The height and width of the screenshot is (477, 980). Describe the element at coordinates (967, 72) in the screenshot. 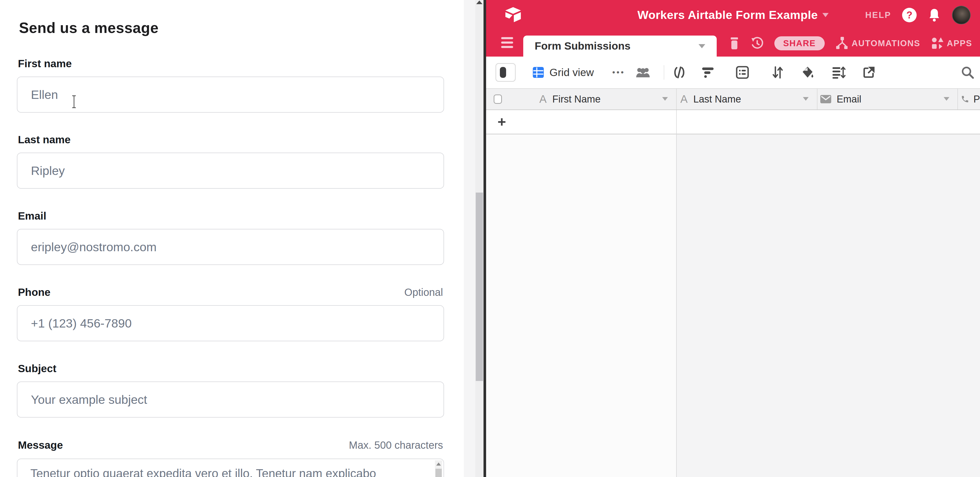

I see `search-icon` at that location.